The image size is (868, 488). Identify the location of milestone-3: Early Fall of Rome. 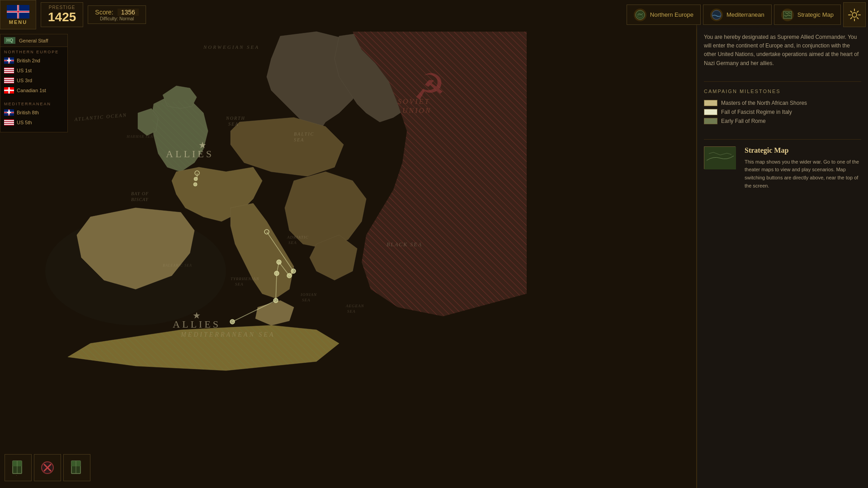
(783, 121).